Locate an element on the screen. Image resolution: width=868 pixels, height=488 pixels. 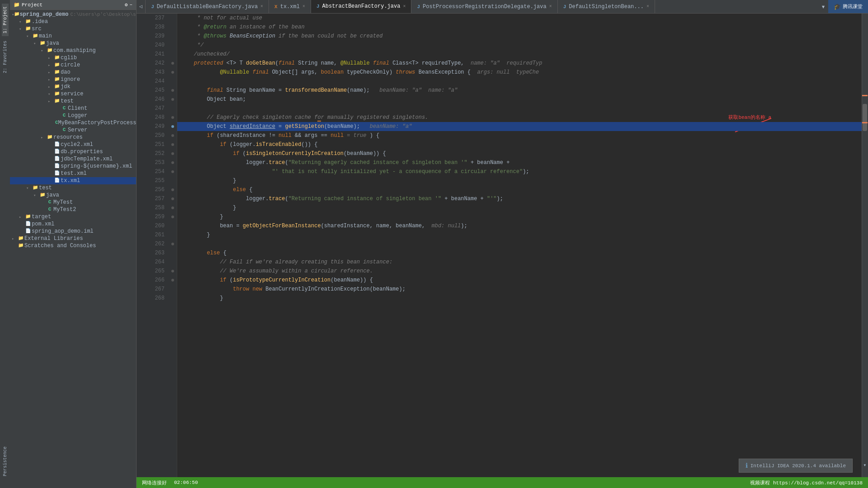
tree-item-iml: 📄 spring_aop_demo.iml is located at coordinates (73, 231).